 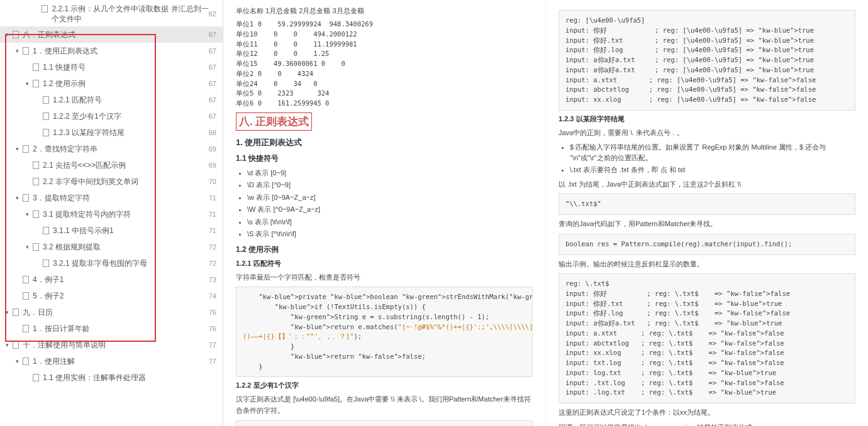 What do you see at coordinates (111, 67) in the screenshot?
I see `toc-item: 1.1 快捷符号67` at bounding box center [111, 67].